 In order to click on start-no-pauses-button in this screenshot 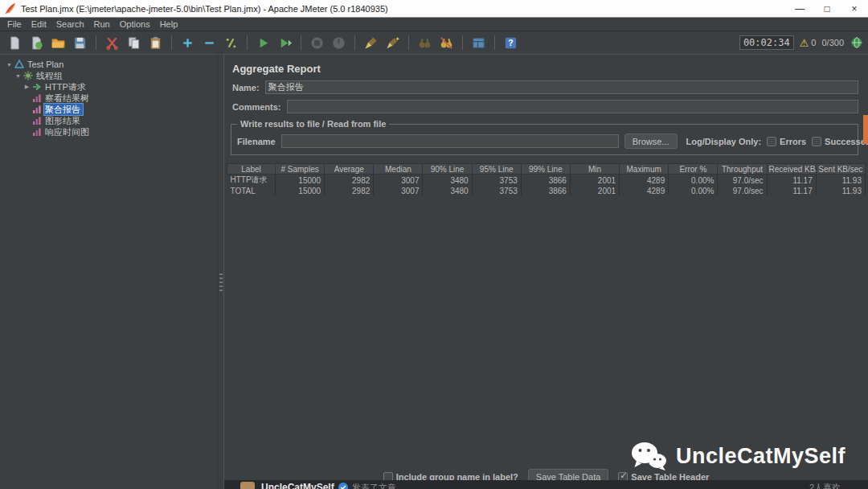, I will do `click(285, 43)`.